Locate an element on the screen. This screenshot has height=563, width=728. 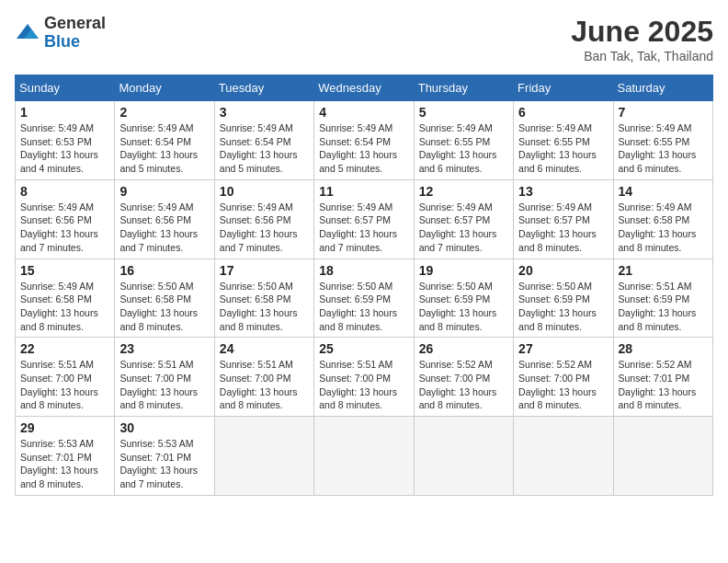
day-number: 5 is located at coordinates (463, 112).